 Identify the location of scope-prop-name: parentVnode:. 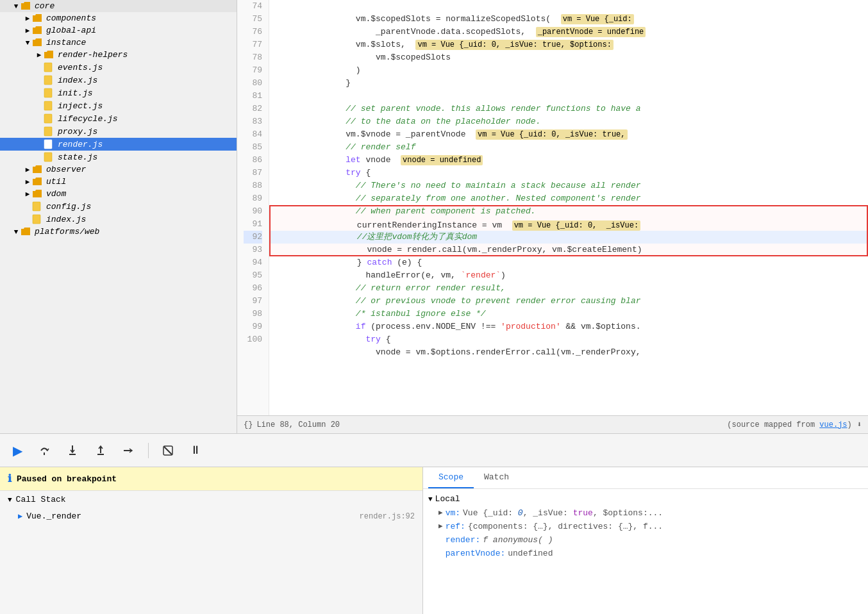
(476, 554).